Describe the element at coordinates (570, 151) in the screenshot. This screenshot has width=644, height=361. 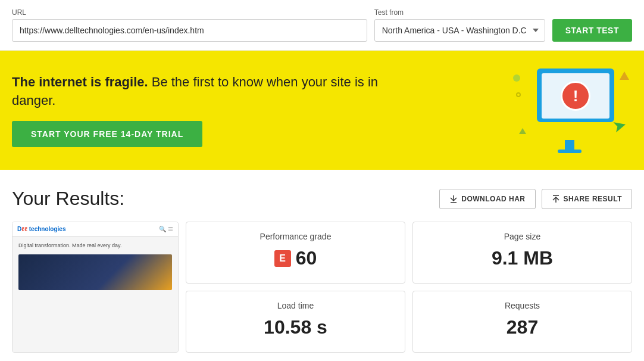
I see `monitor-base` at that location.